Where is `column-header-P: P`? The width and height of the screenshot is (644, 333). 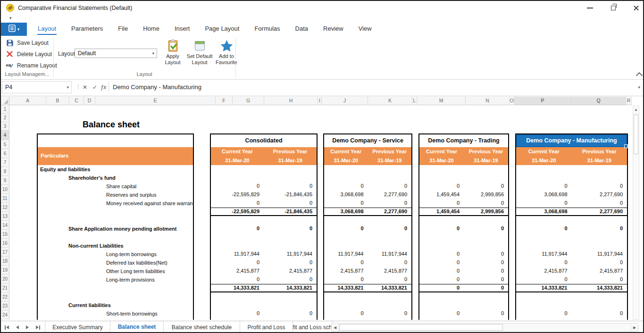 column-header-P: P is located at coordinates (543, 101).